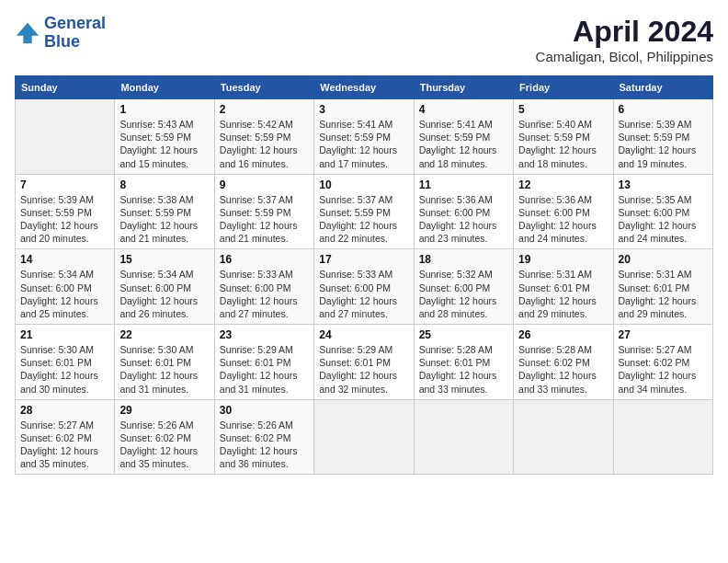 Image resolution: width=728 pixels, height=563 pixels. What do you see at coordinates (664, 185) in the screenshot?
I see `day-number: 13` at bounding box center [664, 185].